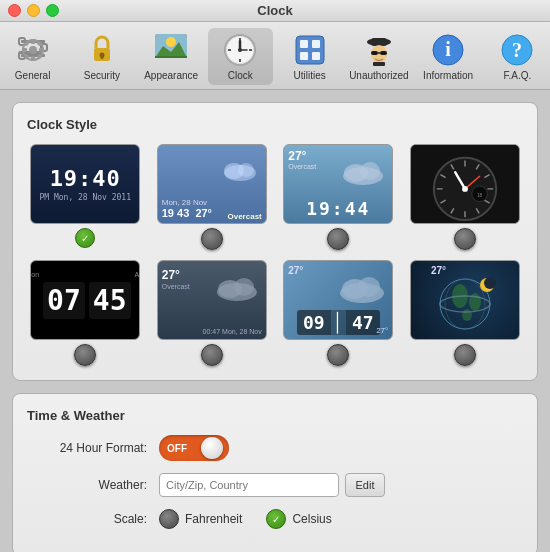 The height and width of the screenshot is (552, 550). What do you see at coordinates (240, 76) in the screenshot?
I see `clock-label: Clock` at bounding box center [240, 76].